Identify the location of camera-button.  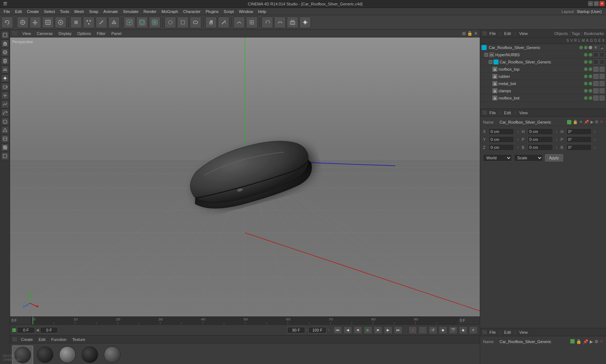
(293, 22).